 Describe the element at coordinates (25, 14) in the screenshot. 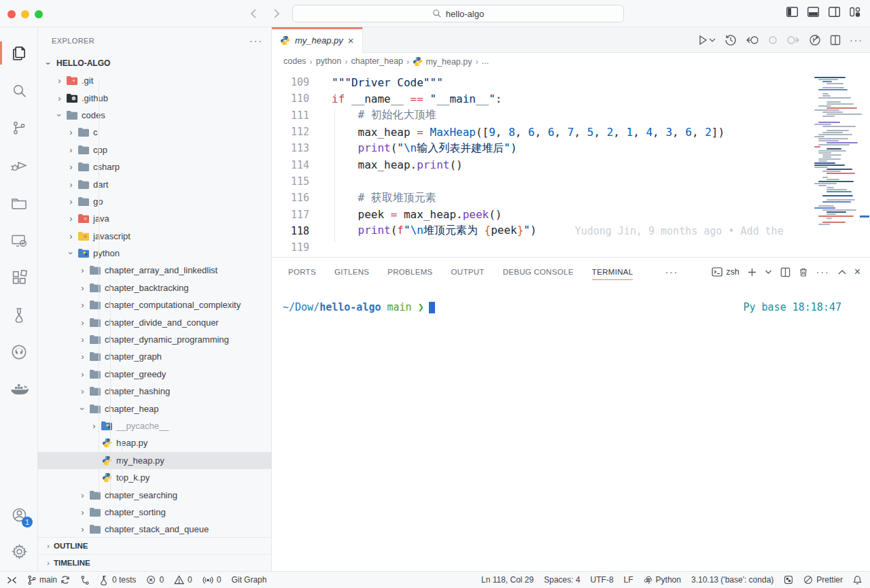

I see `window-minimize-button` at that location.